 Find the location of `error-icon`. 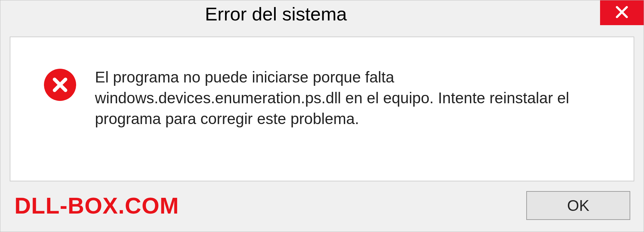

error-icon is located at coordinates (60, 85).